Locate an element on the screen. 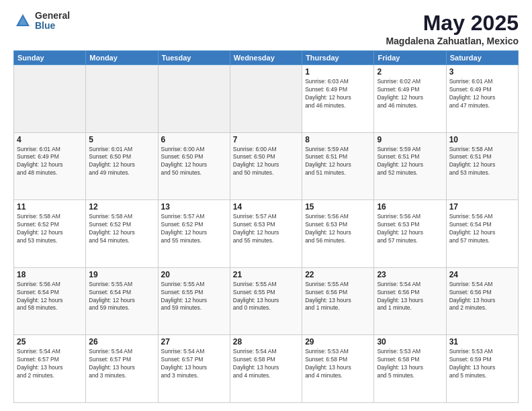 This screenshot has width=532, height=411. calendar-cell: 30Sunrise: 5:53 AM Sunset: 6:58 PM Dayli… is located at coordinates (410, 369).